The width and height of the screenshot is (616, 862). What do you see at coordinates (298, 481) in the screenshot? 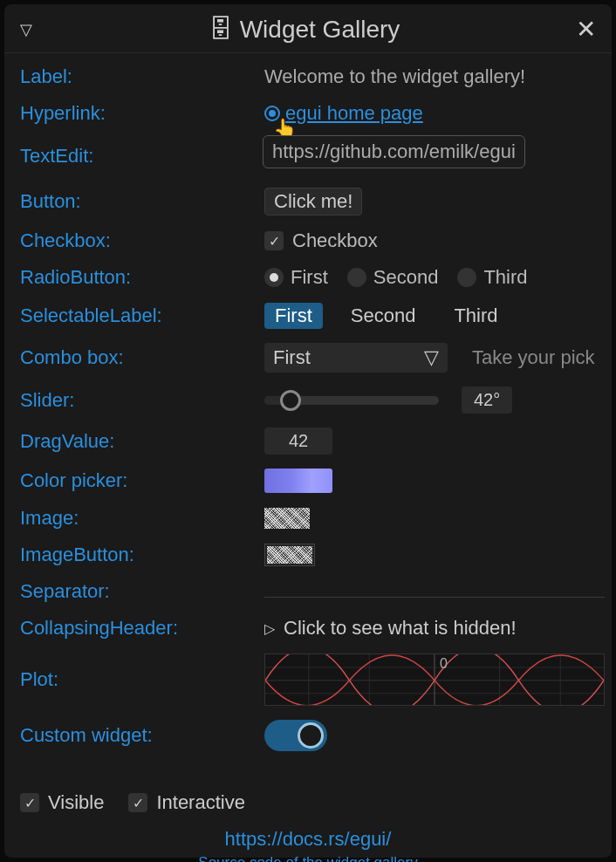
I see `color-picker` at bounding box center [298, 481].